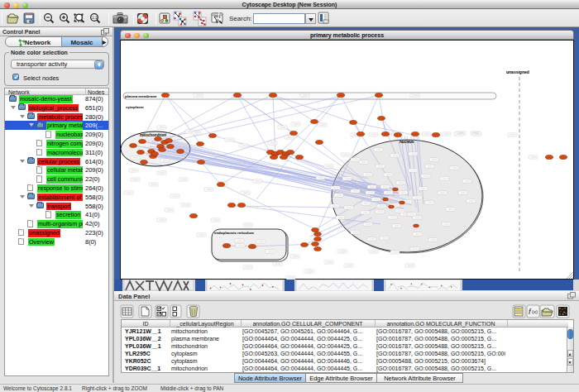 The height and width of the screenshot is (392, 579). What do you see at coordinates (94, 18) in the screenshot?
I see `svg-text: 1:1` at bounding box center [94, 18].